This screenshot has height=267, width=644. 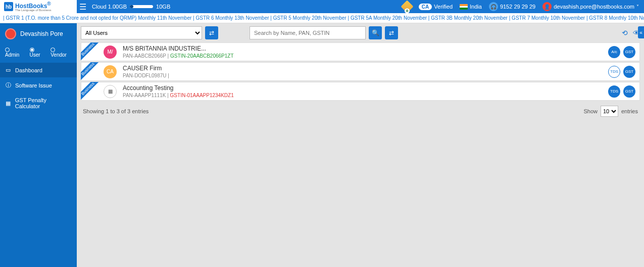 What do you see at coordinates (590, 111) in the screenshot?
I see `show-label: Show` at bounding box center [590, 111].